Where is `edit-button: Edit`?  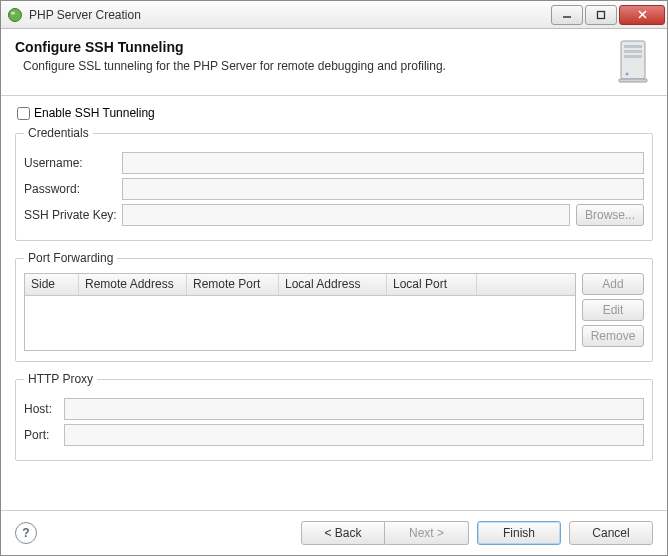 edit-button: Edit is located at coordinates (613, 310).